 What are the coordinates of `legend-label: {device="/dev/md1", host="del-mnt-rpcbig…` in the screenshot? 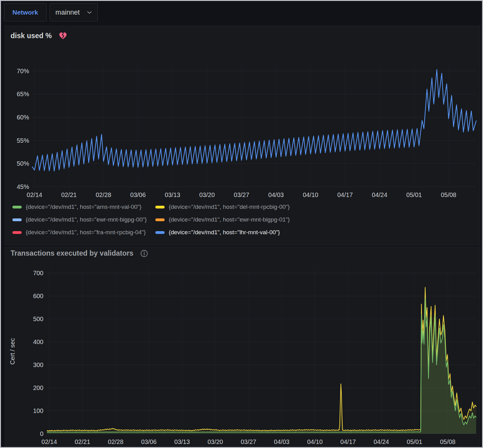 It's located at (229, 207).